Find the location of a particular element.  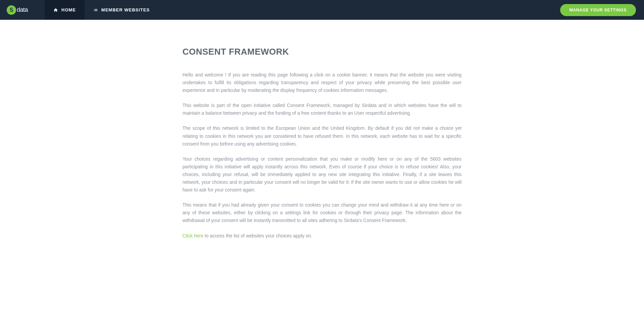

list-icon is located at coordinates (96, 10).